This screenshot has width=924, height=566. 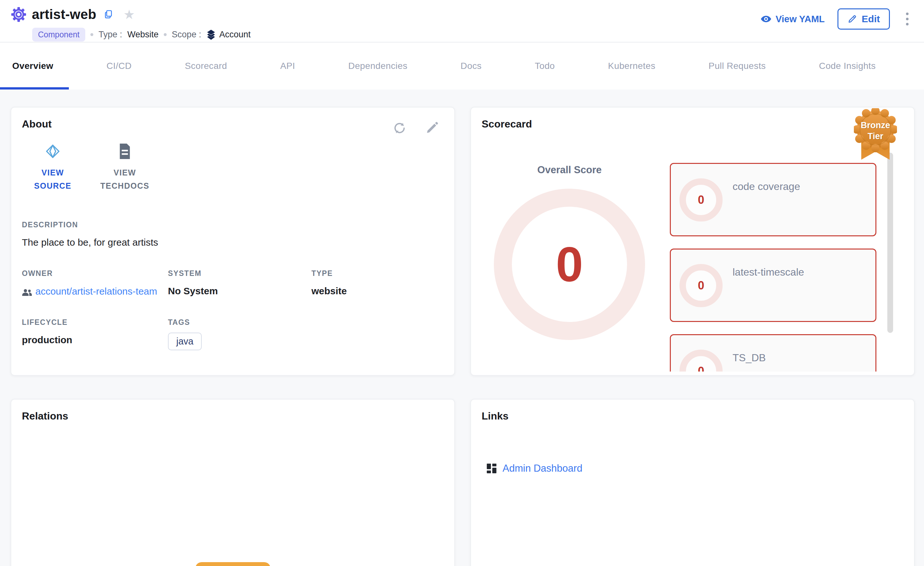 What do you see at coordinates (27, 294) in the screenshot?
I see `people-icon` at bounding box center [27, 294].